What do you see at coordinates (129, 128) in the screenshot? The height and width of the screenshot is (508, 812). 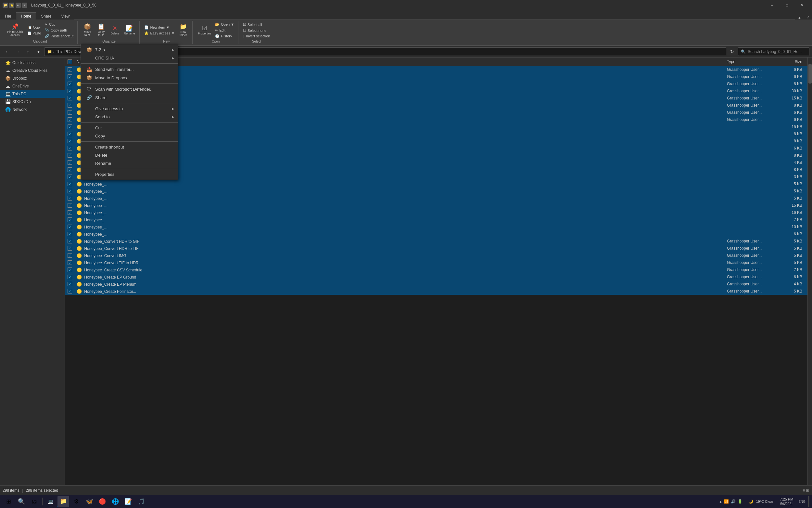 I see `ctx-item-cut: Cut` at bounding box center [129, 128].